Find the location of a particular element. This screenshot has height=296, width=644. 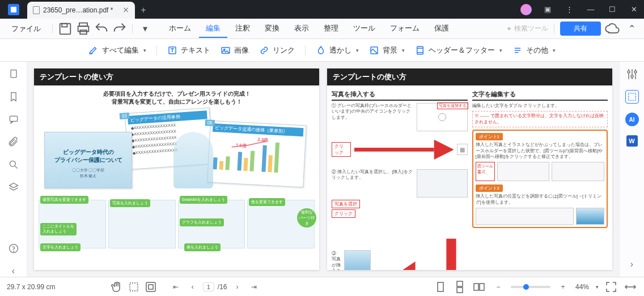

background-button: 背景▾ is located at coordinates (387, 50).